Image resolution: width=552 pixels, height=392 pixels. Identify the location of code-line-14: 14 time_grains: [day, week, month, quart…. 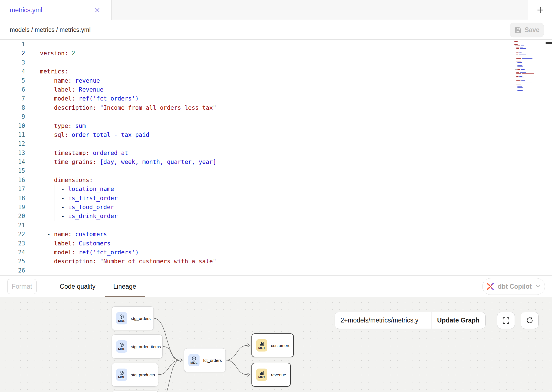
(257, 162).